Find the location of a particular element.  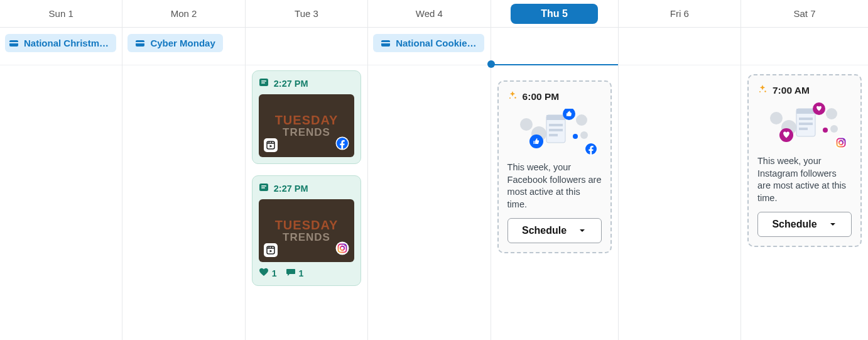

suggestion-head: 6:00 PM is located at coordinates (555, 97).